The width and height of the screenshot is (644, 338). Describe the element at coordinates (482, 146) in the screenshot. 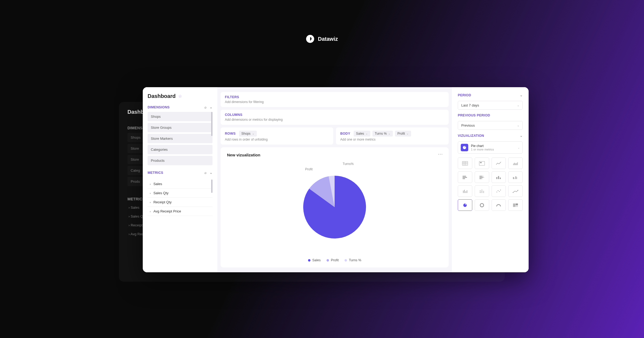

I see `selected-viz-name: Pie chart` at that location.